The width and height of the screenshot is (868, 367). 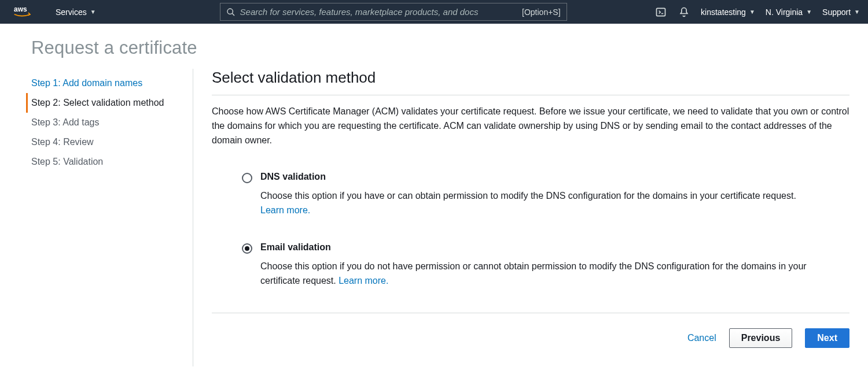 I want to click on svg-text: aws, so click(x=21, y=9).